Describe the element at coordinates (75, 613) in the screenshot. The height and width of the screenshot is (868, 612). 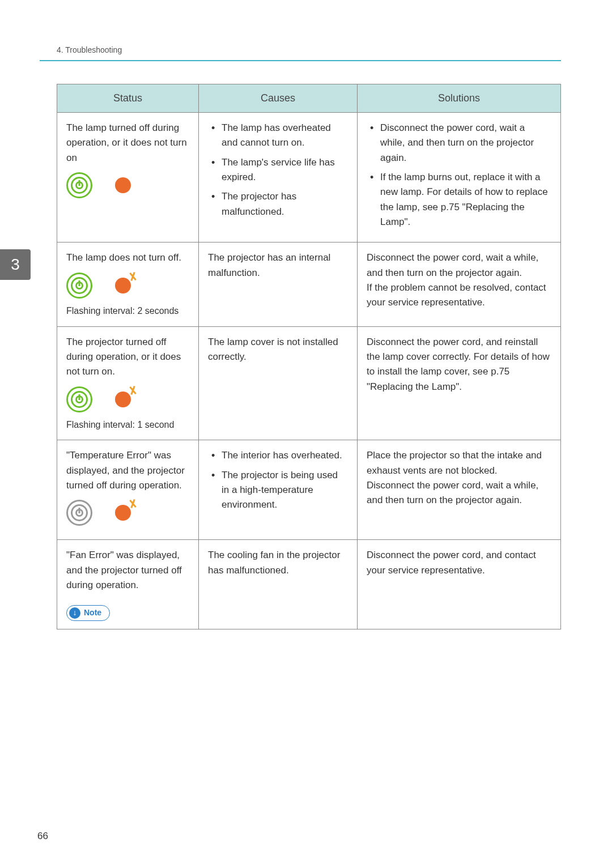
I see `note-arrow-icon: ↓` at that location.